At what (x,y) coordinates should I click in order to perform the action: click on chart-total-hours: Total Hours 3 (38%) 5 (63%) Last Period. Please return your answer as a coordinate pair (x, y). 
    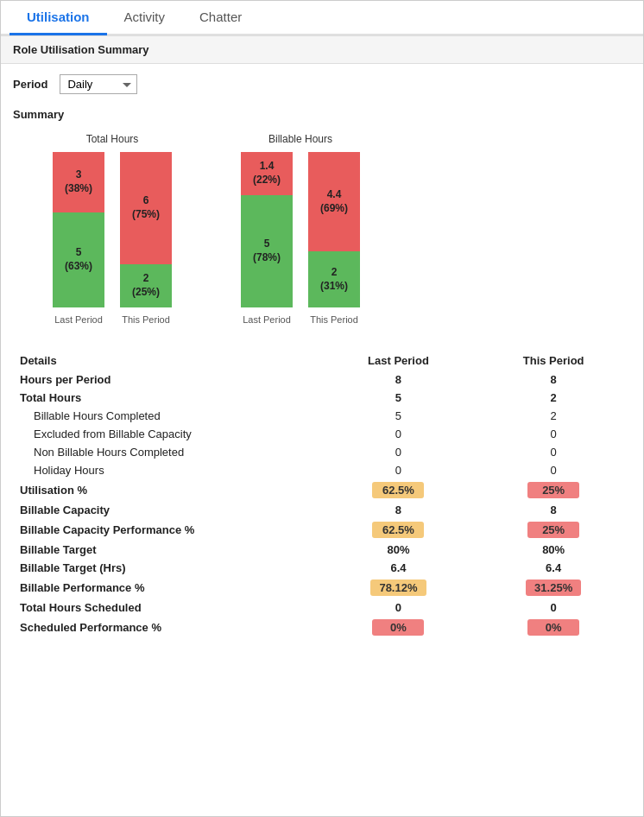
    Looking at the image, I should click on (112, 229).